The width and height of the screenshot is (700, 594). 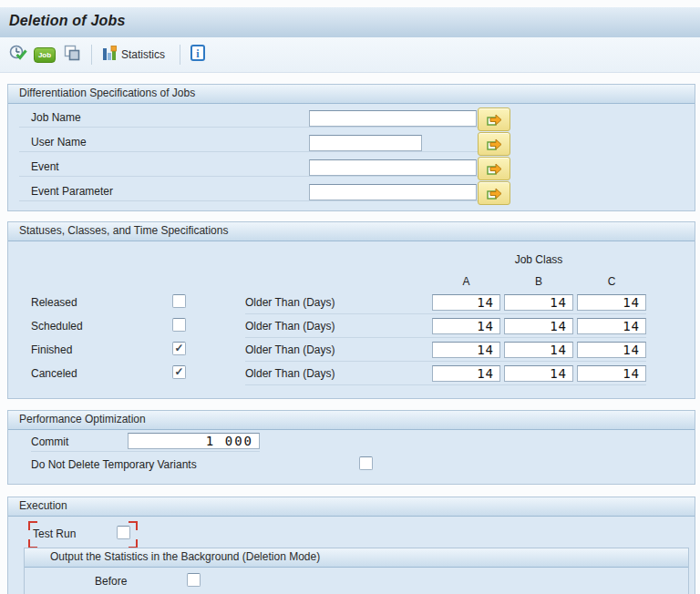 I want to click on do-not-delete-temp-variants-label: Do Not Delete Temporary Variants, so click(x=114, y=465).